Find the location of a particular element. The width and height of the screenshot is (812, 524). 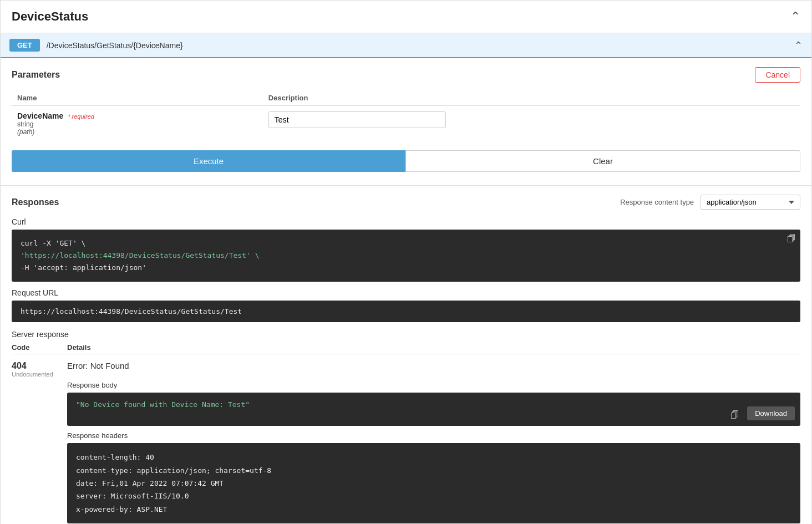

response-body-content: "No Device found with Device Name: Test" is located at coordinates (163, 405).